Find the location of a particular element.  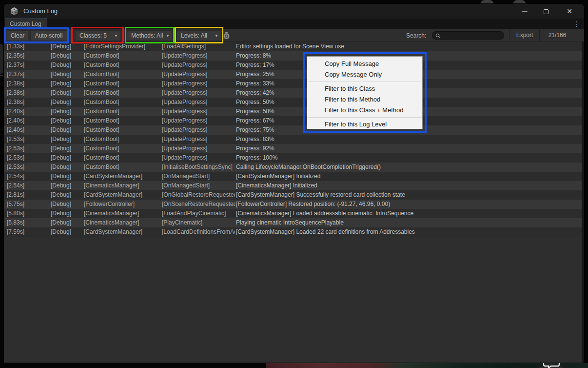

log-time: [7.59s] is located at coordinates (28, 232).